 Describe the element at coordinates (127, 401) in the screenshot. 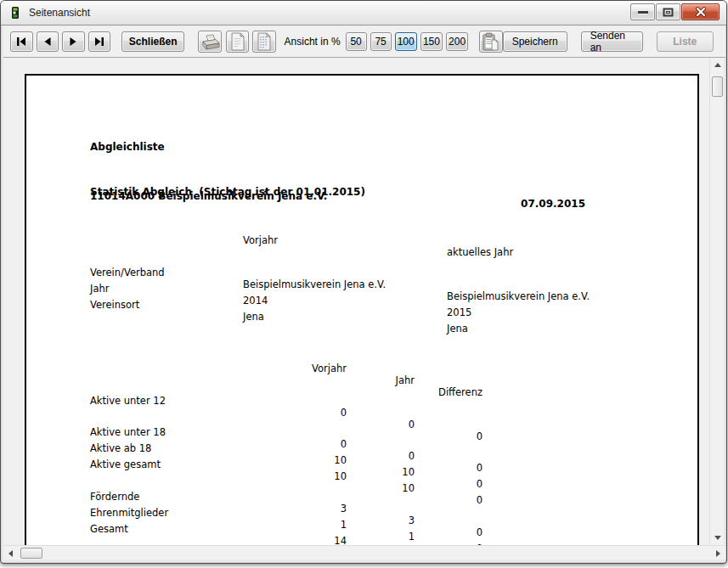

I see `stats-label: Aktive unter 12` at that location.